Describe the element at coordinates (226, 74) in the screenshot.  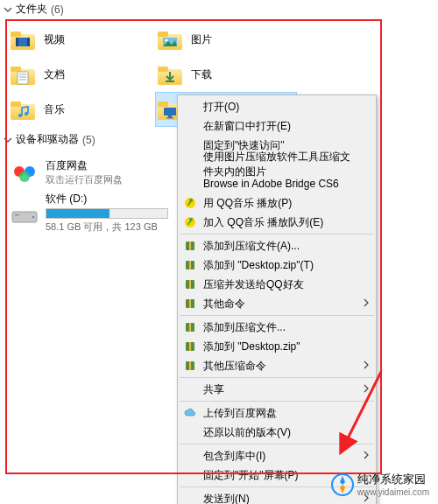
I see `folder-item-downloads: 下载` at that location.